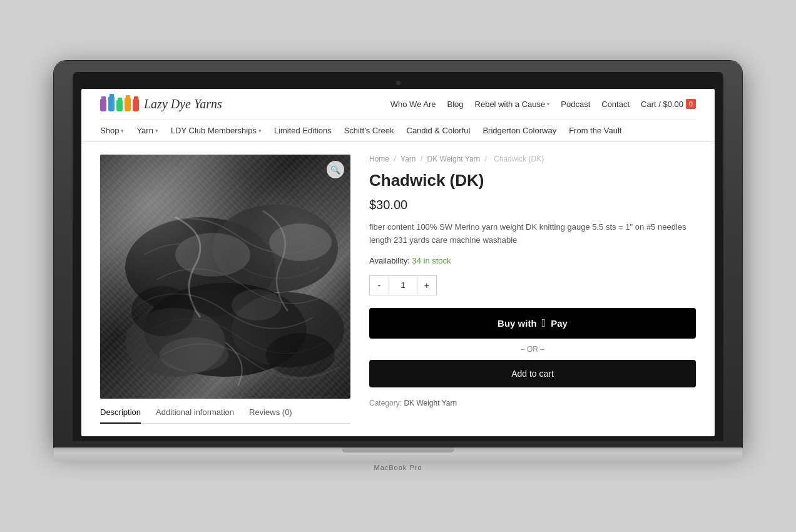 This screenshot has width=796, height=532. I want to click on nav-podcast: Podcast, so click(576, 104).